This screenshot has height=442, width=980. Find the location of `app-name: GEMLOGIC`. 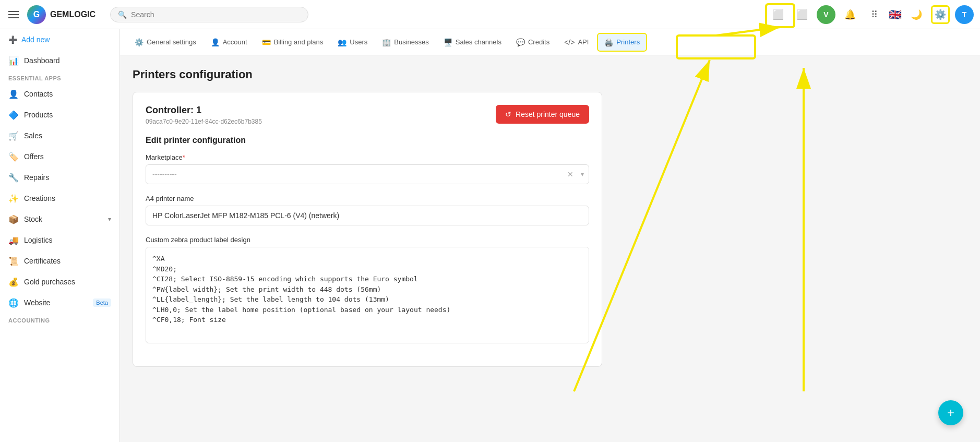

app-name: GEMLOGIC is located at coordinates (73, 15).